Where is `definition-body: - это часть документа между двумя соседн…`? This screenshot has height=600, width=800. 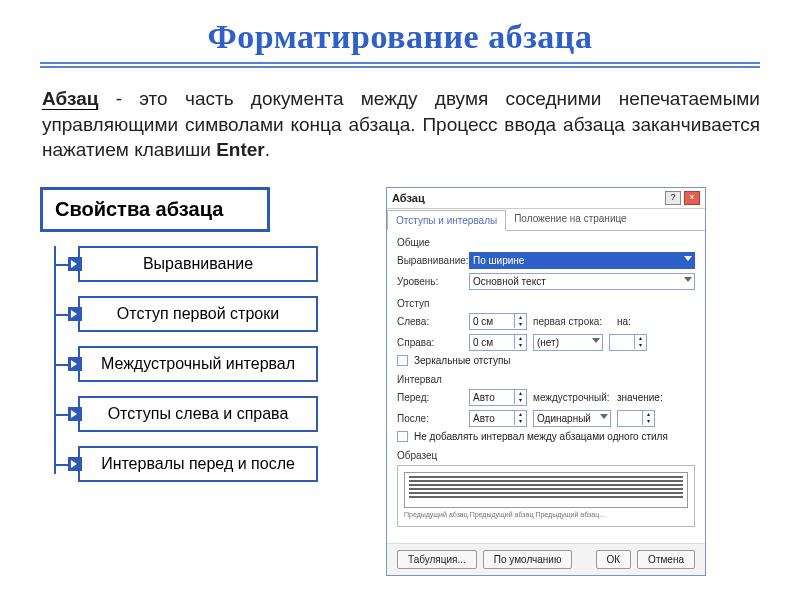
definition-body: - это часть документа между двумя соседн… is located at coordinates (401, 124).